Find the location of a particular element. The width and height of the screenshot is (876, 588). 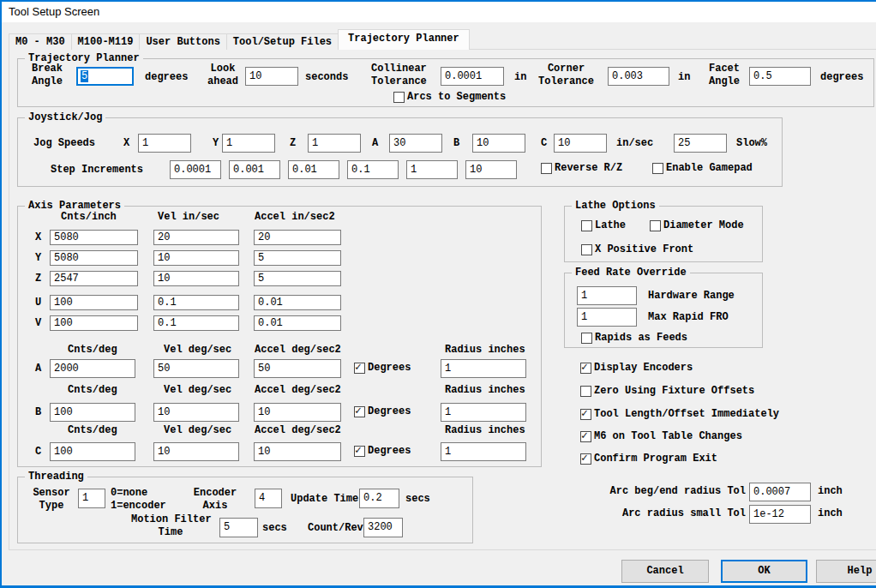

axis-row-label-b: B is located at coordinates (38, 413).